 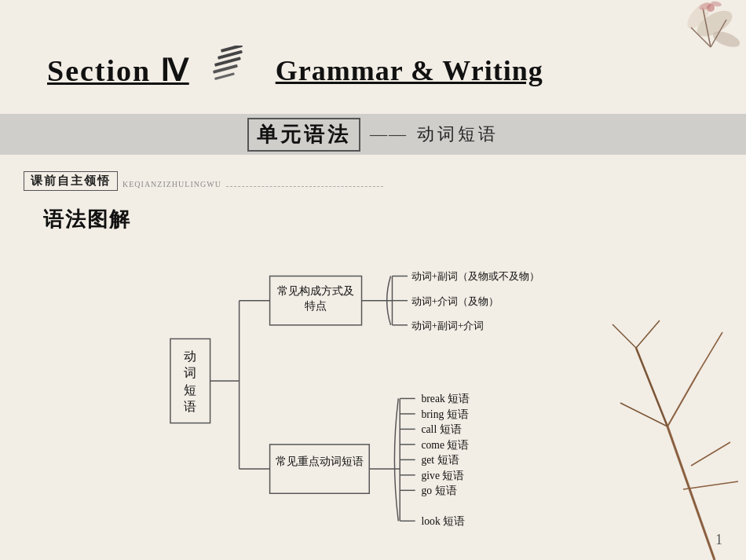 I want to click on banner-cn-label: 单元语法, so click(x=304, y=135).